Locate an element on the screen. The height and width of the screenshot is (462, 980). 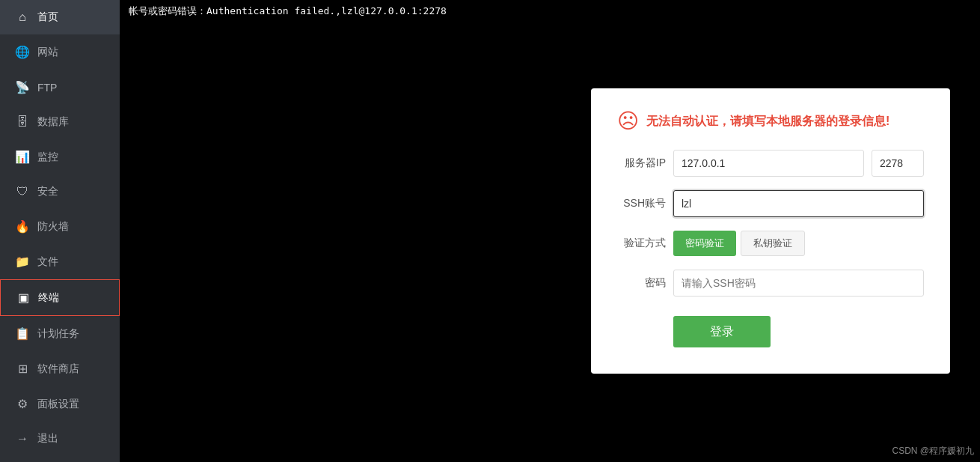
sidebar-item-tasks: 📋 计划任务 is located at coordinates (60, 334).